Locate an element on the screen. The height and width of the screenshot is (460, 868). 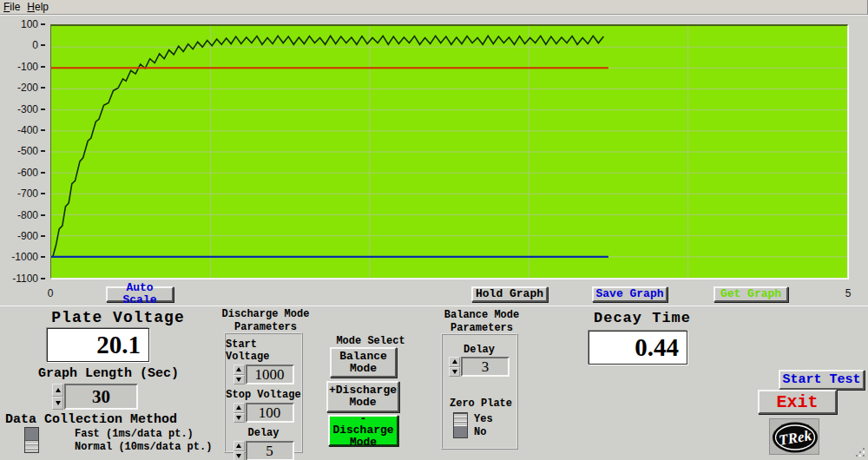
balance-mode-button-label: Balance Mode is located at coordinates (363, 363).